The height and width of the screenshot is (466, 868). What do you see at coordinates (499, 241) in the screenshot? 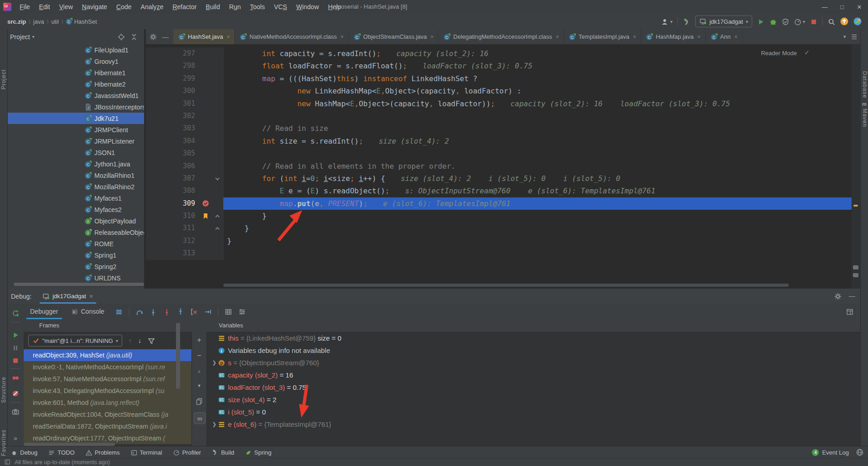
I see `code-line-312: 312}` at bounding box center [499, 241].